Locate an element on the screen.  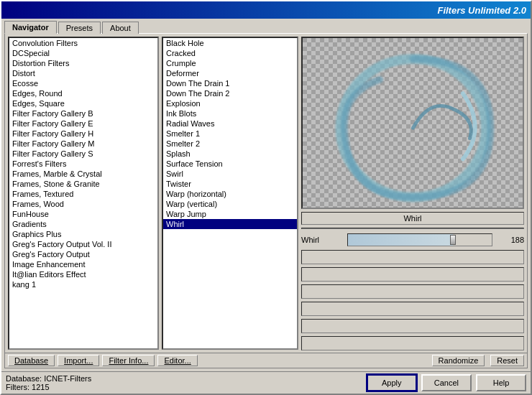
filter-item: Down The Drain 1 is located at coordinates (230, 83).